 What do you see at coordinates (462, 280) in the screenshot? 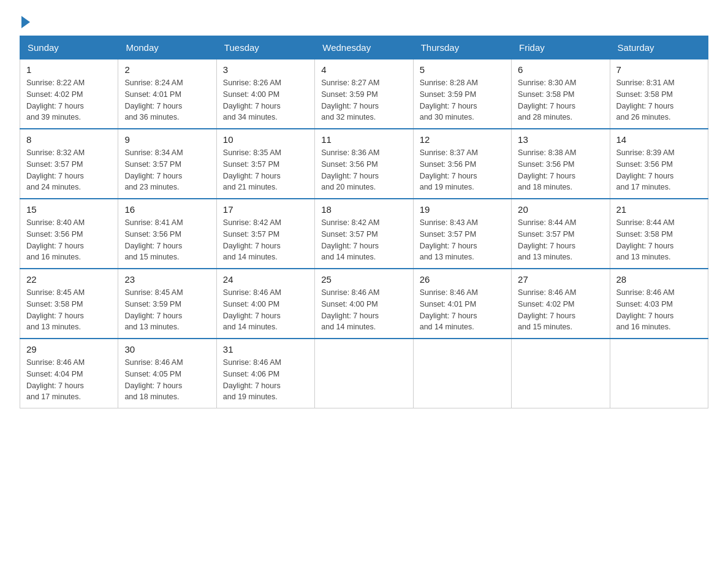
I see `day-number: 26` at bounding box center [462, 280].